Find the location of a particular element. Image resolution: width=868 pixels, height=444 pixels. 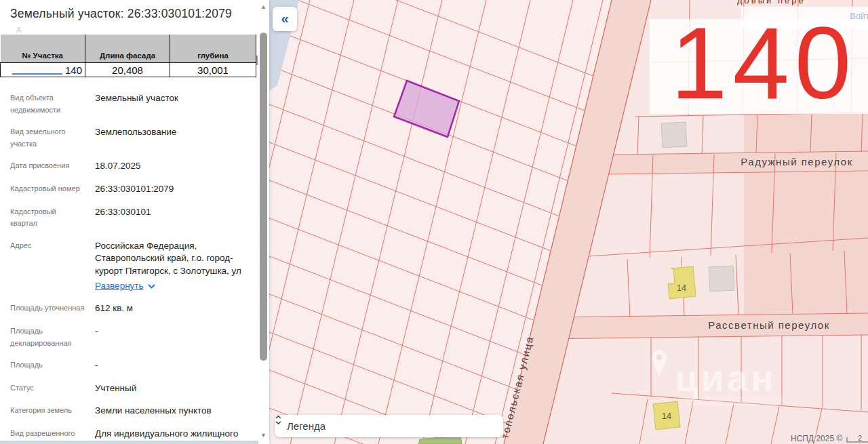

expand-address-link: Развернуть is located at coordinates (125, 286).